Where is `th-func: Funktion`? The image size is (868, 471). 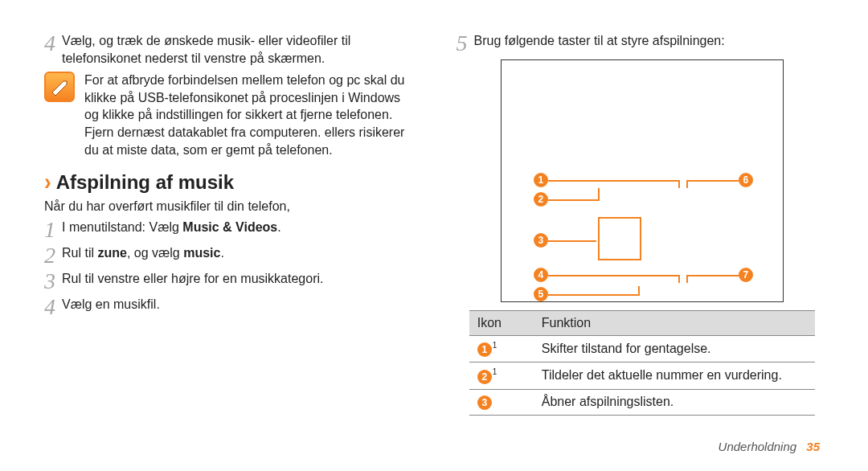
th-func: Funktion is located at coordinates (674, 323).